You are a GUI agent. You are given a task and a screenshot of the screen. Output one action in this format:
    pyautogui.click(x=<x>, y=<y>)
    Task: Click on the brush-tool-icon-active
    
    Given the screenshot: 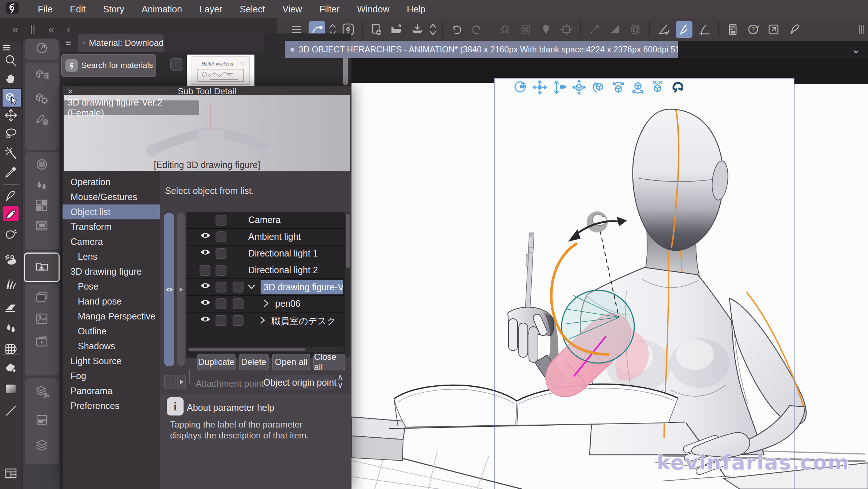 What is the action you would take?
    pyautogui.click(x=11, y=214)
    